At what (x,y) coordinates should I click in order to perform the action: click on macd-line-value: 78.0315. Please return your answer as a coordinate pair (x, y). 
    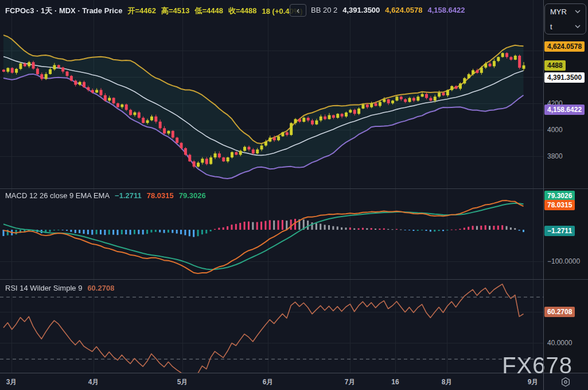
    Looking at the image, I should click on (161, 195).